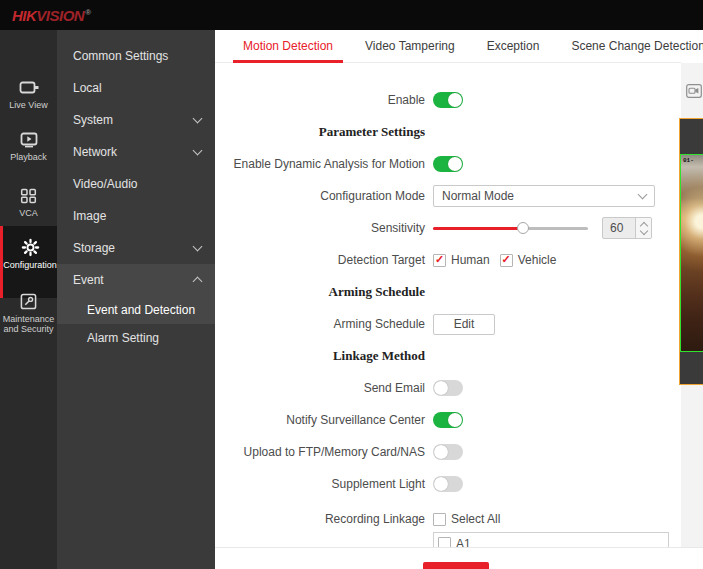  I want to click on sidebar-item-alarm-setting: Alarm Setting, so click(136, 338).